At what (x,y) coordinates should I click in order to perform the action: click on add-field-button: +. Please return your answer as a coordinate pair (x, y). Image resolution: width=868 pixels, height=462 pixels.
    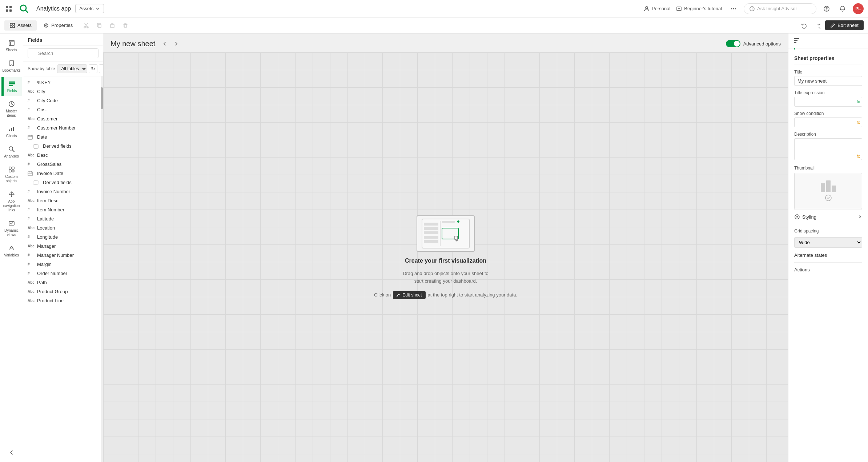
    Looking at the image, I should click on (101, 69).